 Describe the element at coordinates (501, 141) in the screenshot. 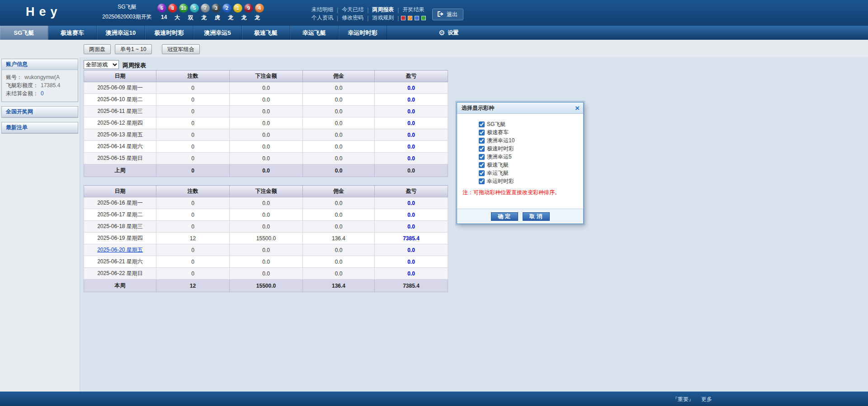

I see `lottery-option-label: 澳洲幸运10` at that location.